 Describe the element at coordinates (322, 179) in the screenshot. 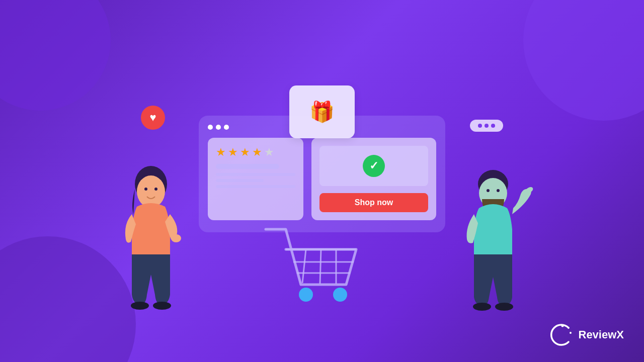

I see `browser-content: ★ ★ ★ ★ ★ ✓` at that location.